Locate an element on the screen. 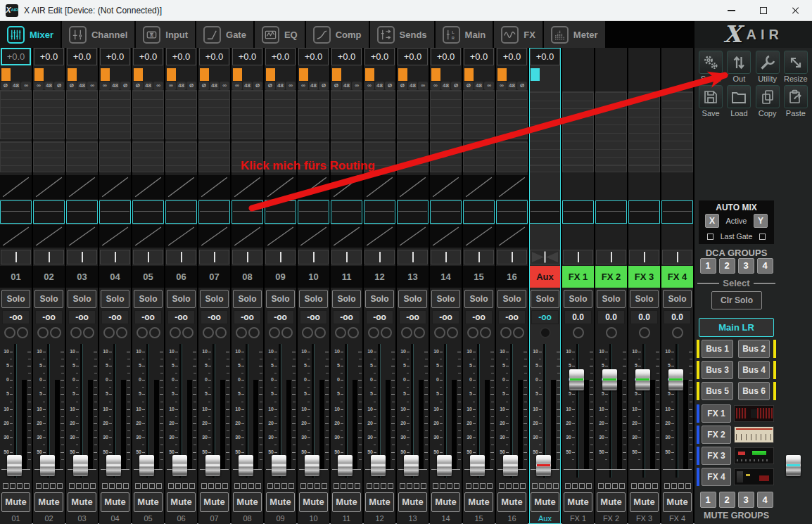  fx2-rack-thumbnail is located at coordinates (754, 435).